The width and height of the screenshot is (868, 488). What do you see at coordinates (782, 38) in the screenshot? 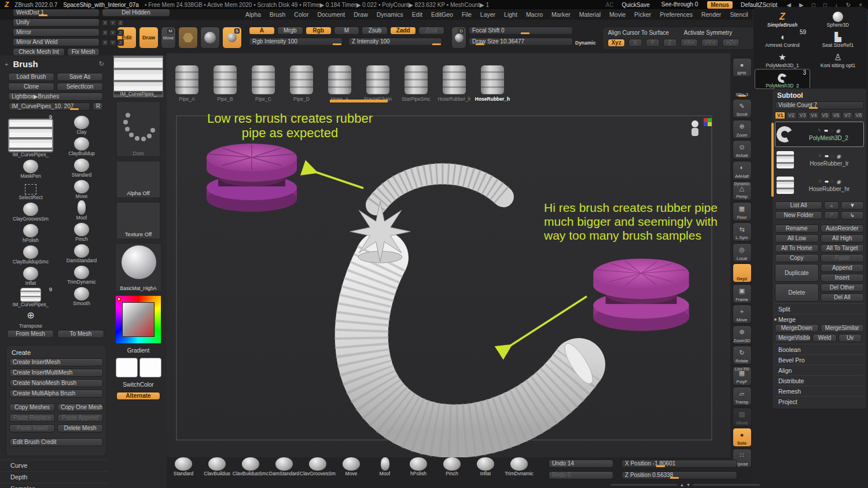
I see `tool-slot: 59 ◖ Armrest Control` at bounding box center [782, 38].